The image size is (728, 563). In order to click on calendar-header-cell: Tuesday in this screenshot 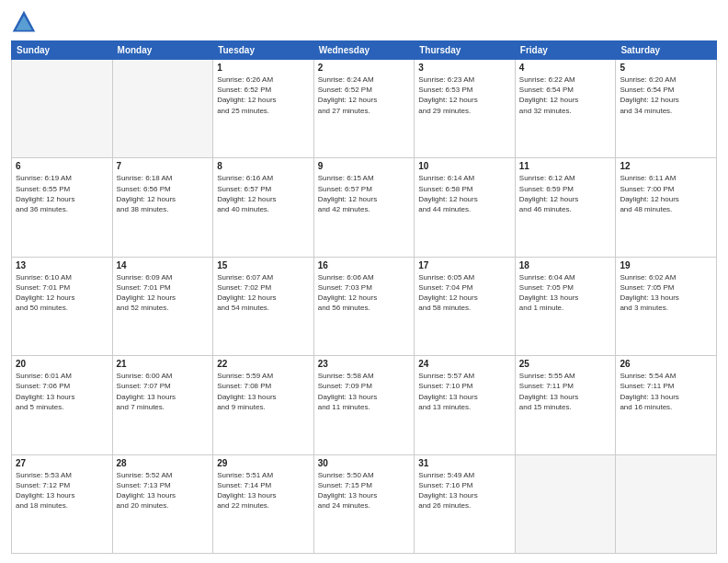, I will do `click(264, 51)`.